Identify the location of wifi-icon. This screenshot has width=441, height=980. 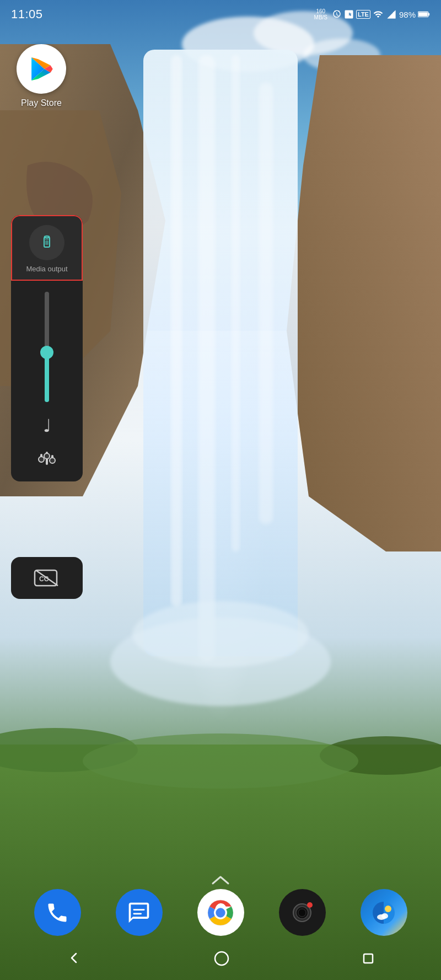
(378, 14).